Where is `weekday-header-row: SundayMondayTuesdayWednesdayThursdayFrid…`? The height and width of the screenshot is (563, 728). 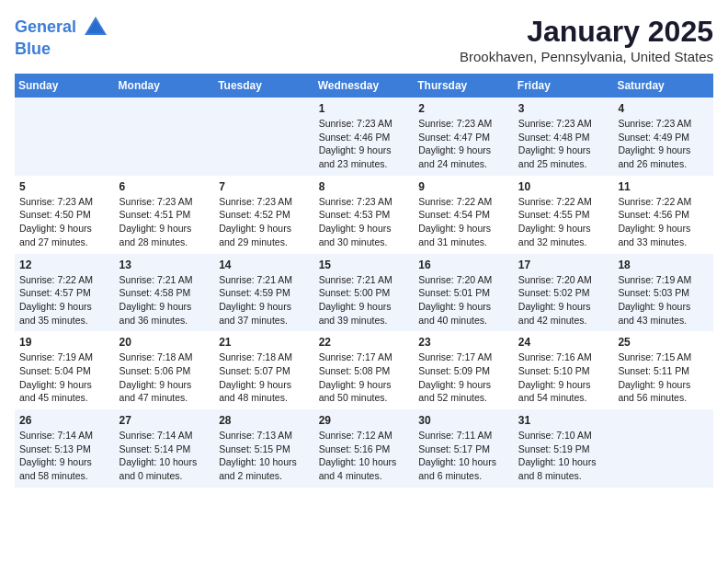 weekday-header-row: SundayMondayTuesdayWednesdayThursdayFrid… is located at coordinates (364, 86).